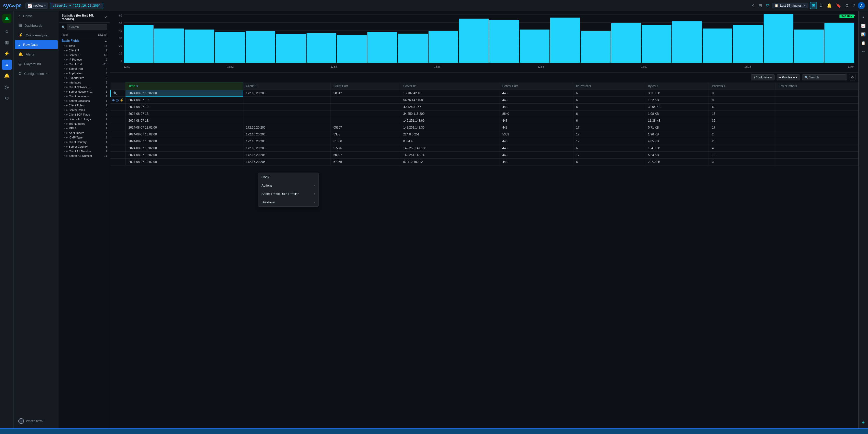 Image resolution: width=868 pixels, height=434 pixels. Describe the element at coordinates (609, 86) in the screenshot. I see `th-ip-protocol: IP Protocol` at that location.